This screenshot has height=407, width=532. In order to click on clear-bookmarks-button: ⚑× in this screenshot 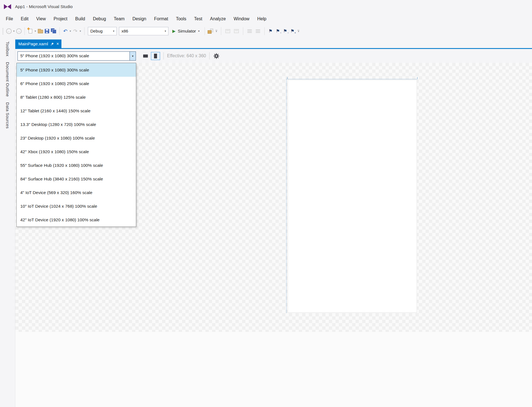, I will do `click(292, 31)`.